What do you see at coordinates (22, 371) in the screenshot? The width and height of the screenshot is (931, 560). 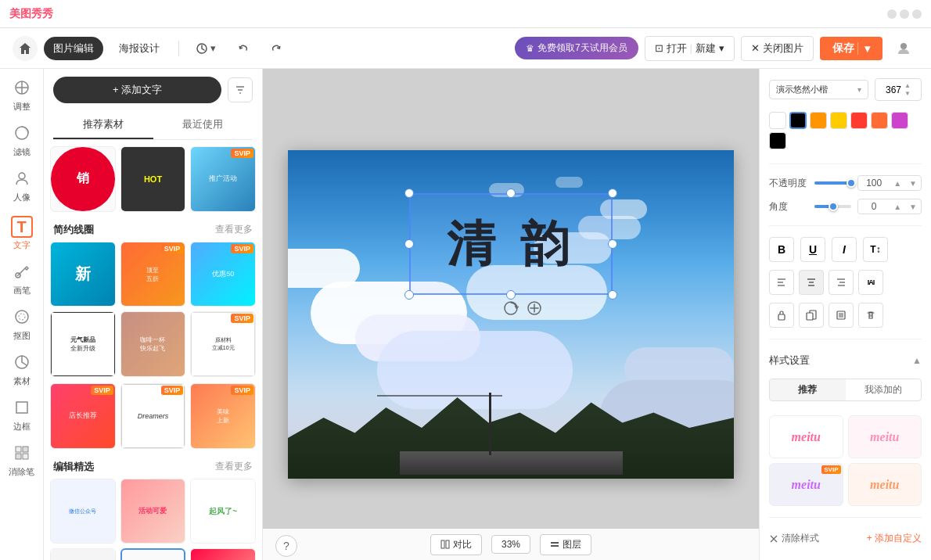 I see `sidebar-item-material: 素材` at bounding box center [22, 371].